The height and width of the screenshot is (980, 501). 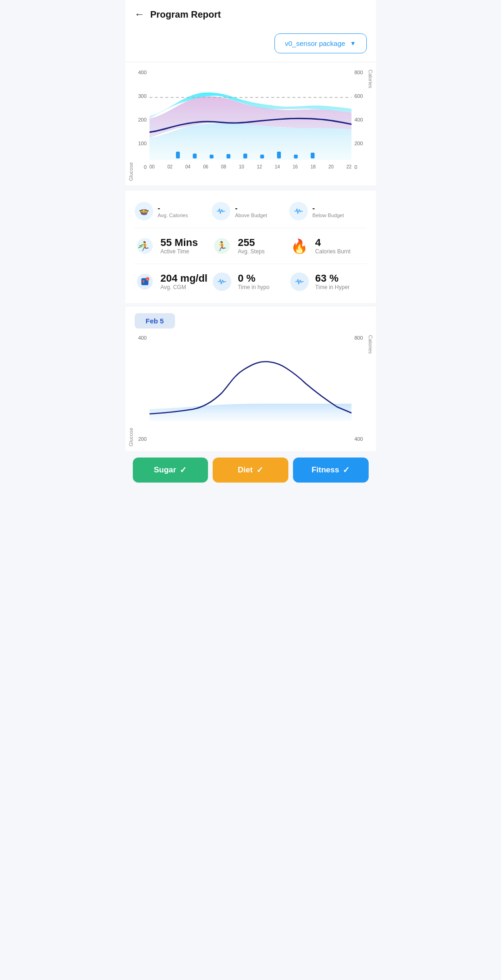 I want to click on y-axis-right-label: Calories, so click(x=371, y=125).